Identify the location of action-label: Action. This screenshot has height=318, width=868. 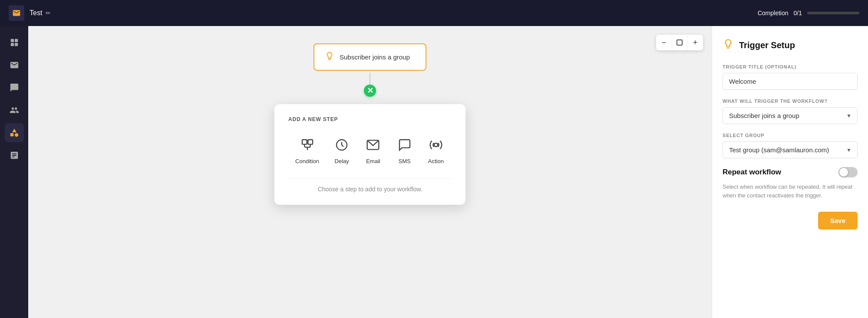
(436, 161).